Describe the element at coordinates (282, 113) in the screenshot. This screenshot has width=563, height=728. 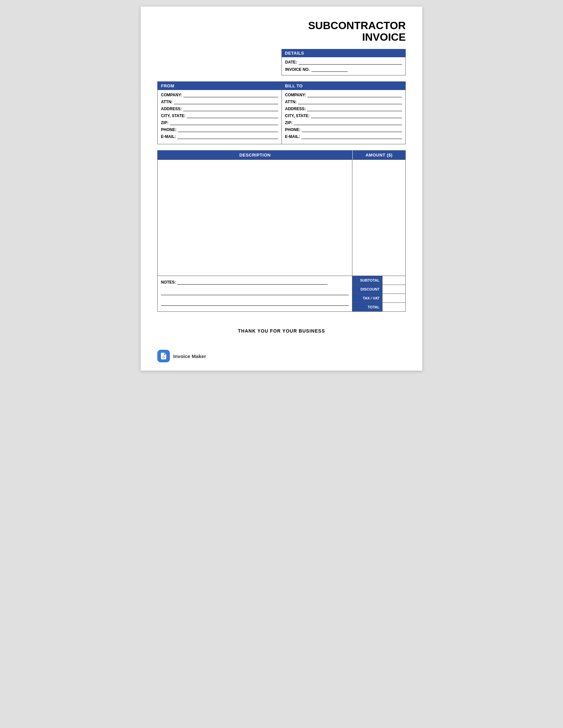
I see `from-billto-section: FROM COMPANY: ATTN: ADDRESS: CITY, STATE…` at that location.